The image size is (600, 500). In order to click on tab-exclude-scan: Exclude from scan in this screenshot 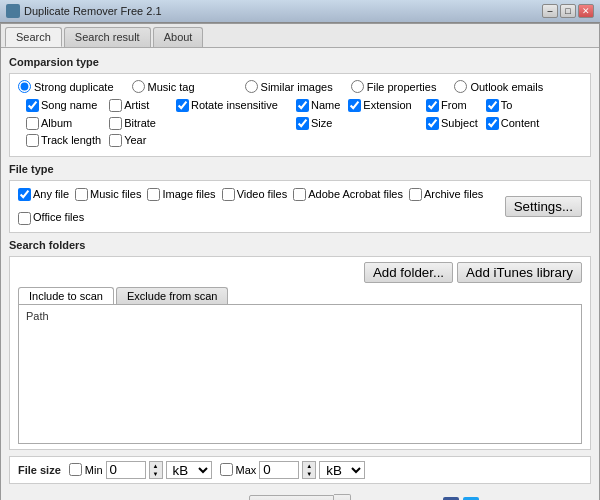, I will do `click(172, 296)`.